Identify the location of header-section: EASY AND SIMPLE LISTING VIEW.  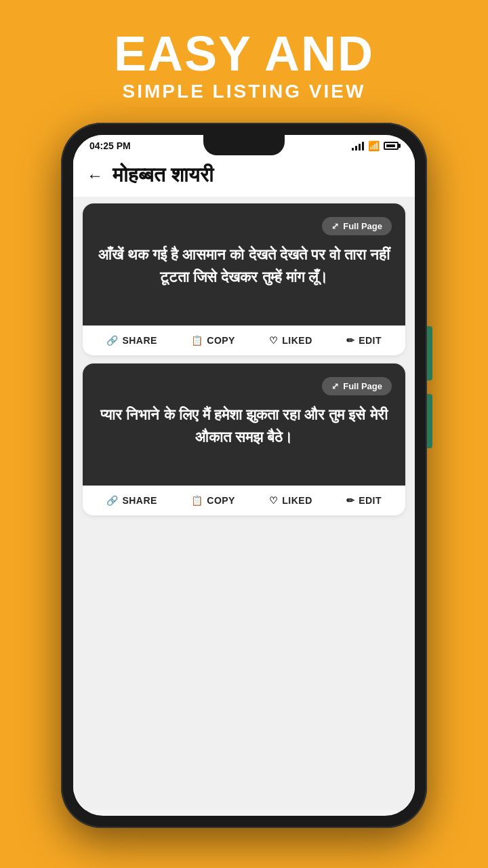
(244, 58).